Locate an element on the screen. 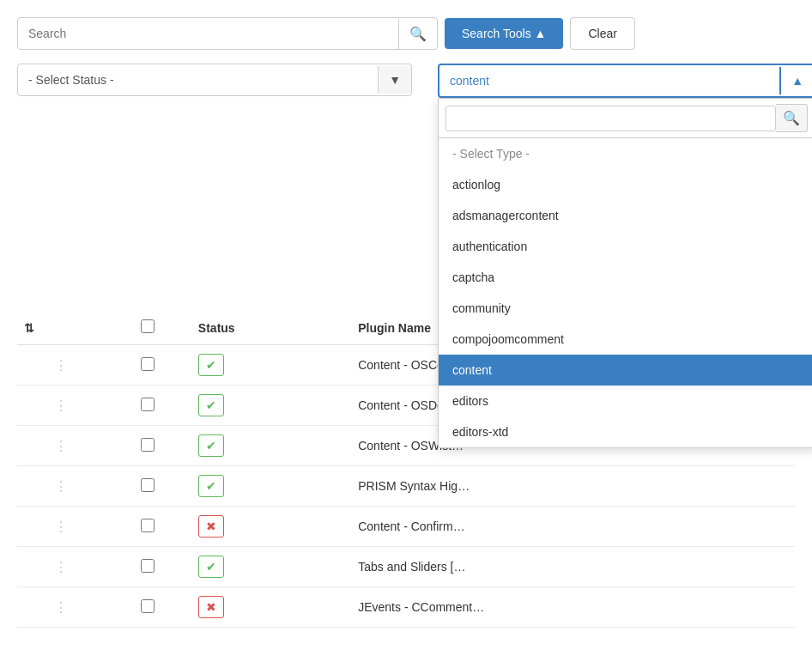  type-search-wrapper: 🔍 is located at coordinates (625, 118).